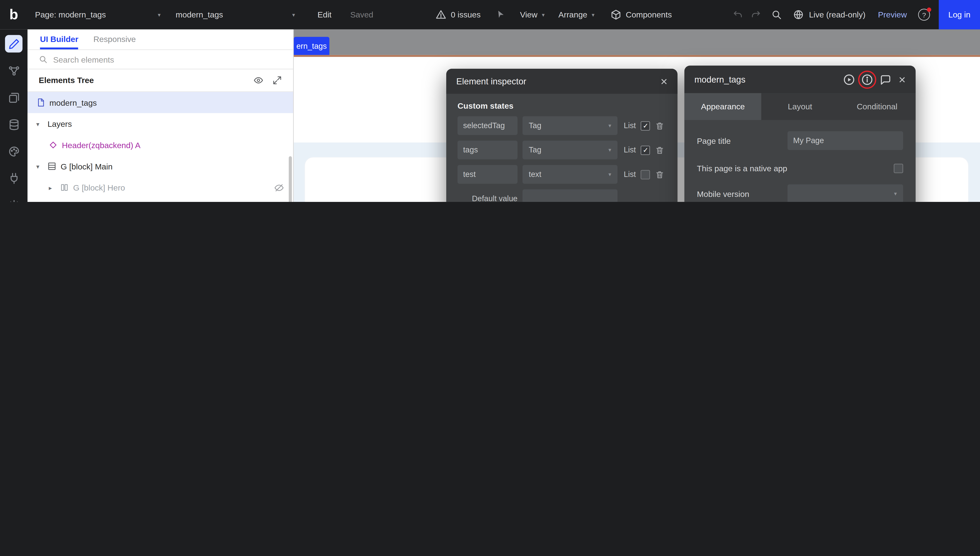 The image size is (980, 556). Describe the element at coordinates (924, 15) in the screenshot. I see `question-icon: ?` at that location.